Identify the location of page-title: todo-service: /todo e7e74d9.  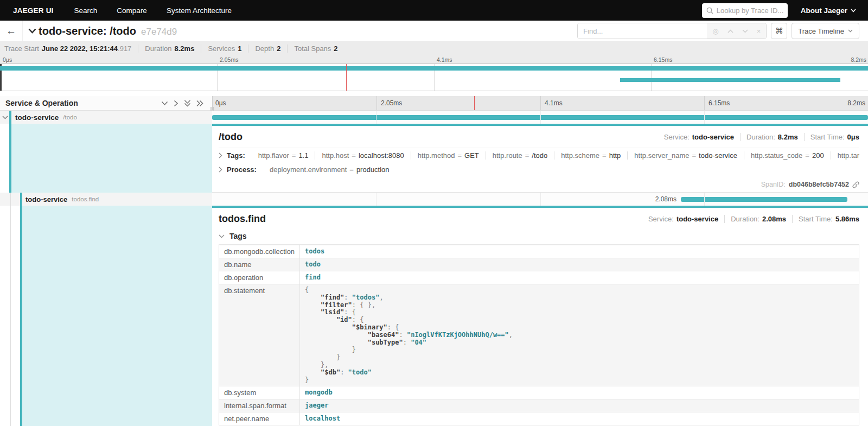
(107, 31).